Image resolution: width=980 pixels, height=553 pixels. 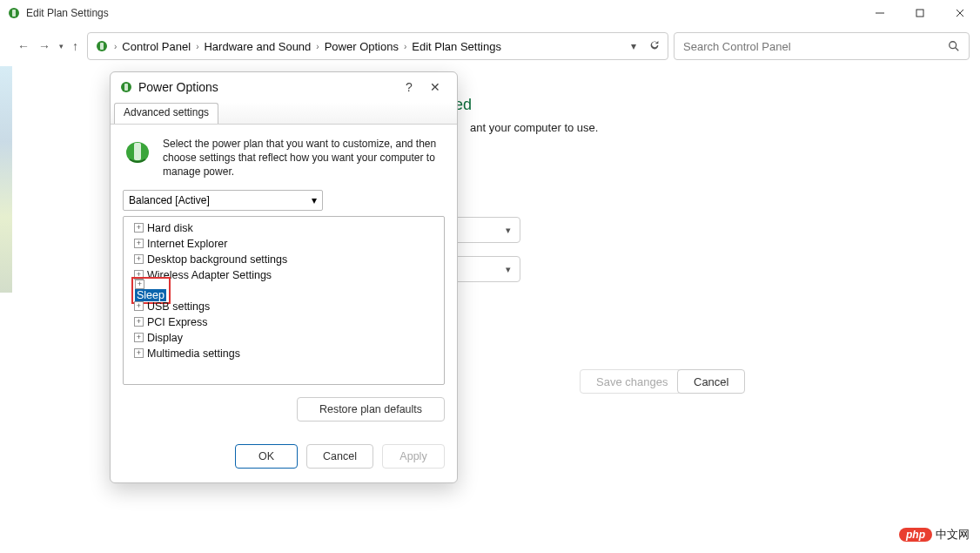 I want to click on toolbar: ← → ▾ ↑ › Control Panel › Hardware and S…, so click(x=490, y=46).